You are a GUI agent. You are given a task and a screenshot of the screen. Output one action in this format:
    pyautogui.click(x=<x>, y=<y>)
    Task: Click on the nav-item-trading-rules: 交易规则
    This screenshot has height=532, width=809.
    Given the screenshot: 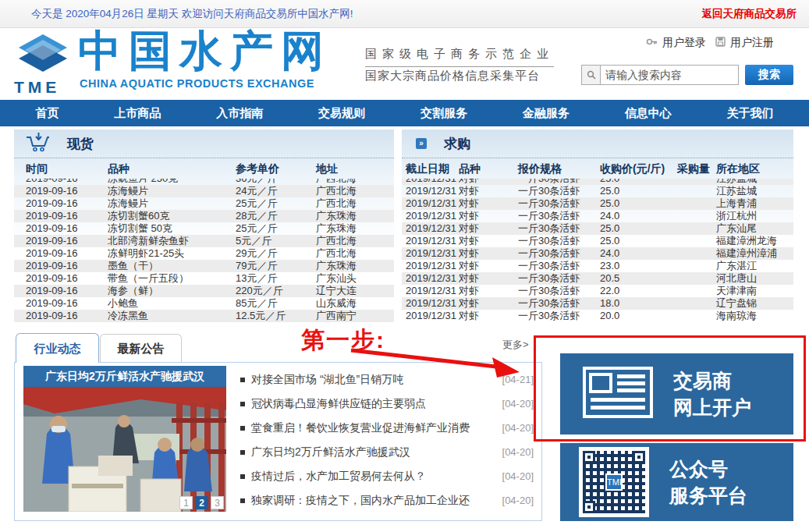 What is the action you would take?
    pyautogui.click(x=342, y=114)
    